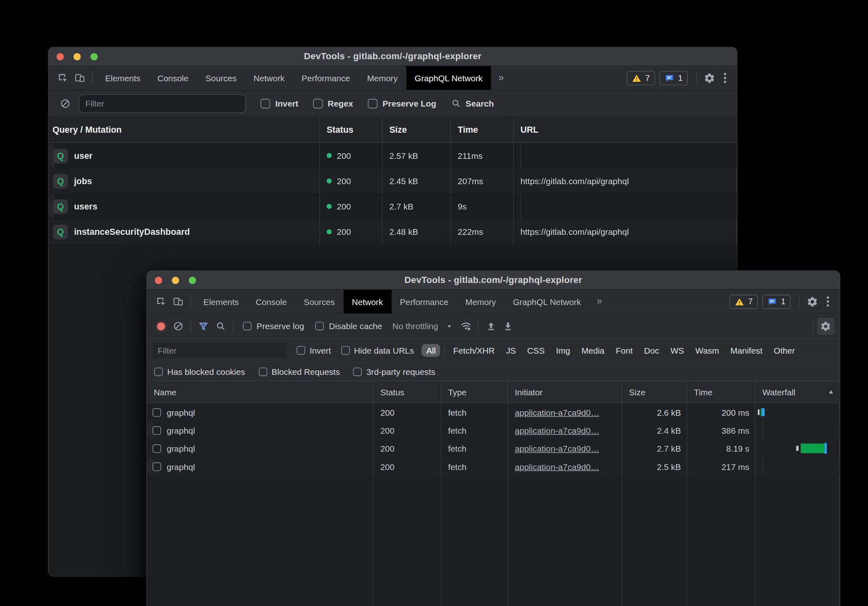 The image size is (868, 606). Describe the element at coordinates (563, 350) in the screenshot. I see `type-filter-img: Img` at that location.